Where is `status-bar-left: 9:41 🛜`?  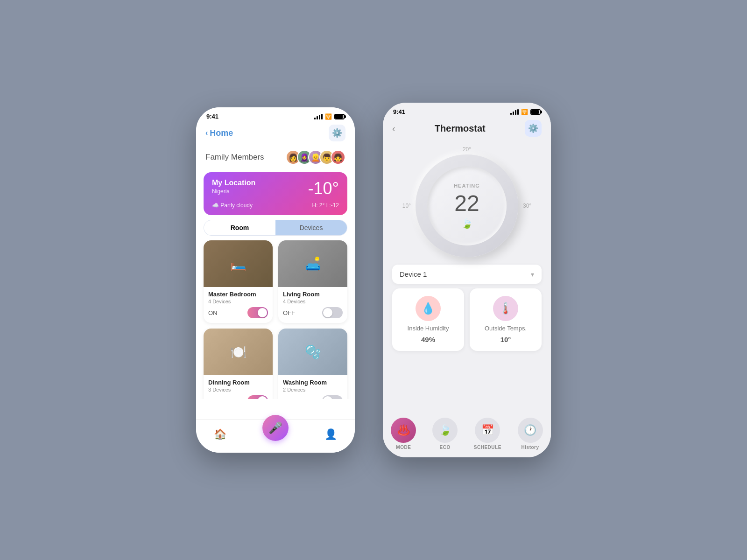 status-bar-left: 9:41 🛜 is located at coordinates (275, 115).